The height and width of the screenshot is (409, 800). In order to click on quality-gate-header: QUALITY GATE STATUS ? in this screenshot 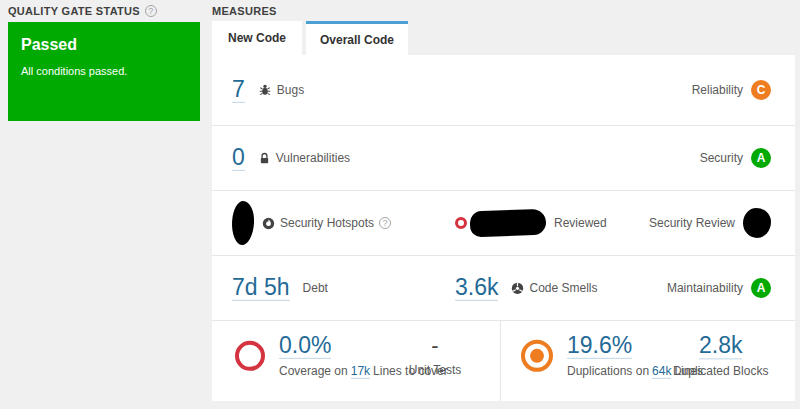, I will do `click(82, 11)`.